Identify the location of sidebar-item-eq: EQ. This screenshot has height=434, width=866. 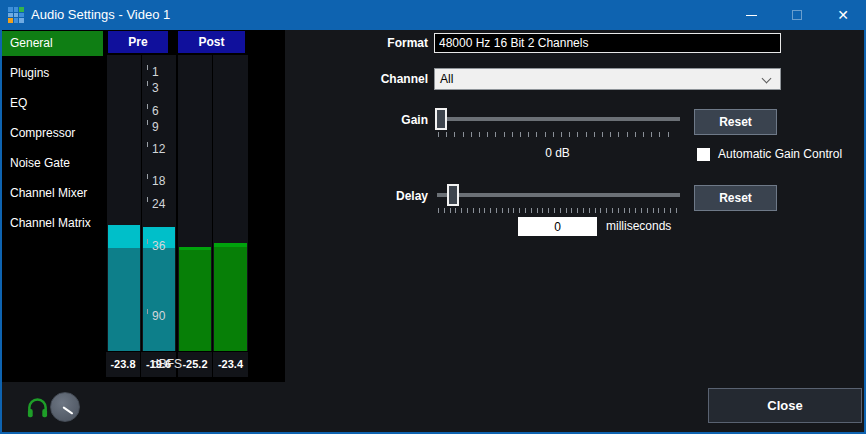
(52, 104).